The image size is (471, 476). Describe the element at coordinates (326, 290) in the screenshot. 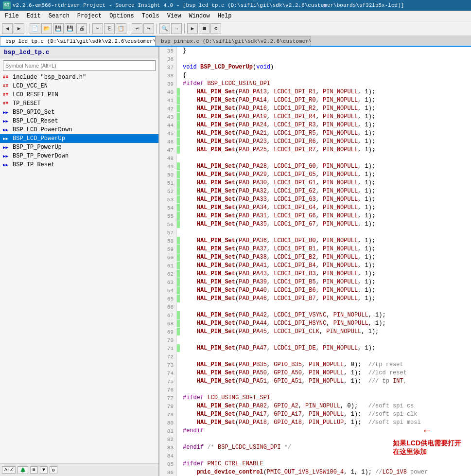

I see `line-code: HAL_PIN_Set(PAD_PA40, LCDC1_DPI_B6, PIN_…` at that location.